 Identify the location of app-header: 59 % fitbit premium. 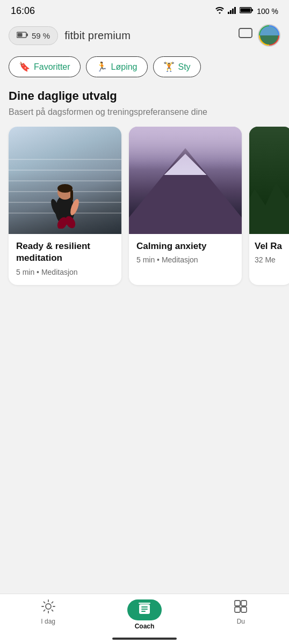
(144, 36).